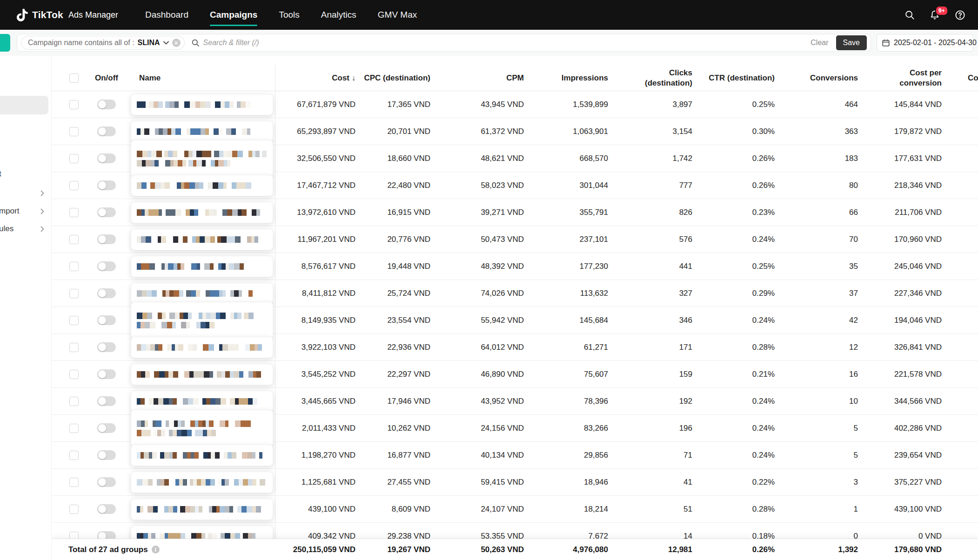  I want to click on column-header-impressions: Impressions, so click(566, 78).